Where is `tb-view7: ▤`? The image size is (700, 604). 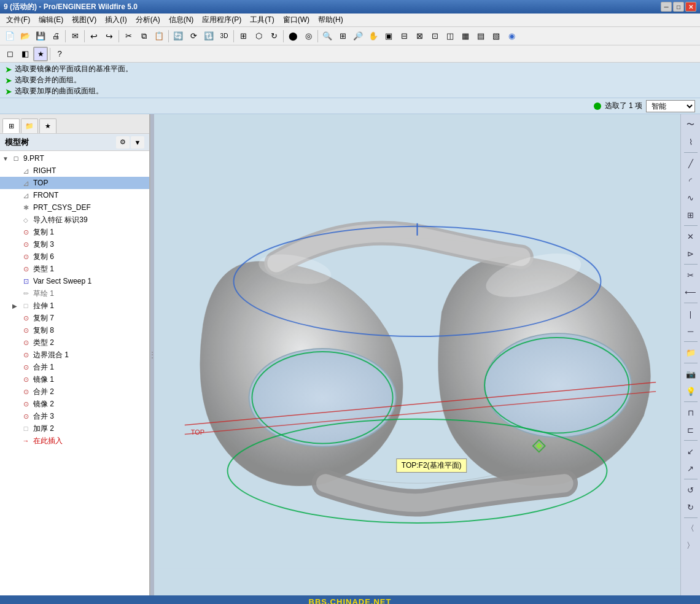 tb-view7: ▤ is located at coordinates (481, 36).